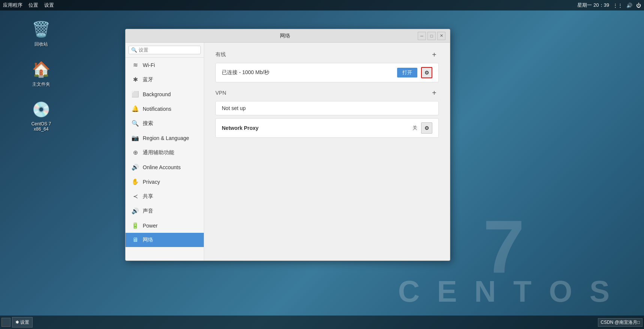  Describe the element at coordinates (41, 109) in the screenshot. I see `centos-disc-image: 💿` at that location.